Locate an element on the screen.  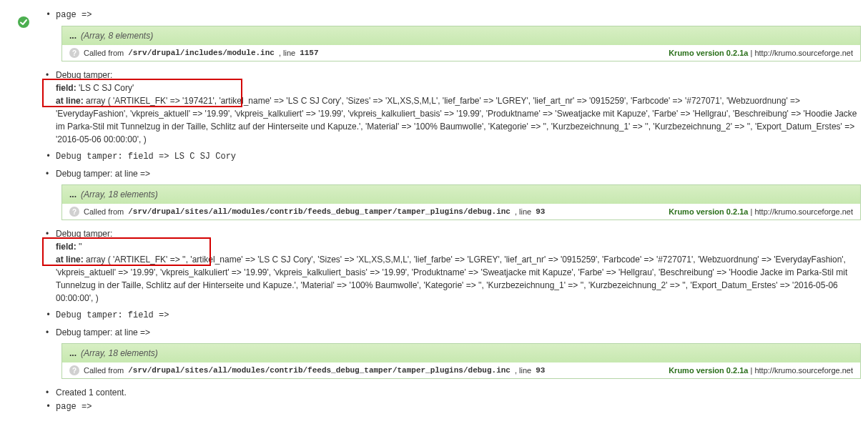
krumo-dump-2: ... (Array, 18 elements) ? Called from /… is located at coordinates (461, 202).